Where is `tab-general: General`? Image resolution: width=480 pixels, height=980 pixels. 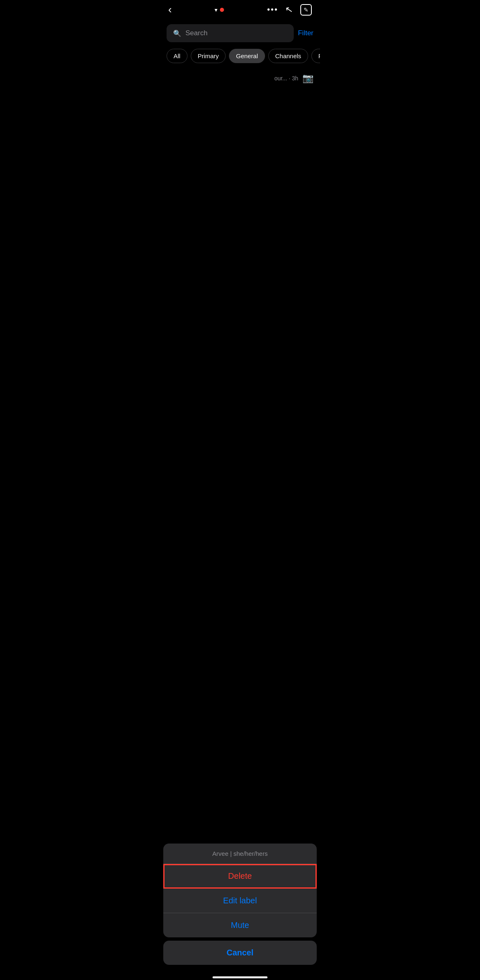
tab-general: General is located at coordinates (247, 56).